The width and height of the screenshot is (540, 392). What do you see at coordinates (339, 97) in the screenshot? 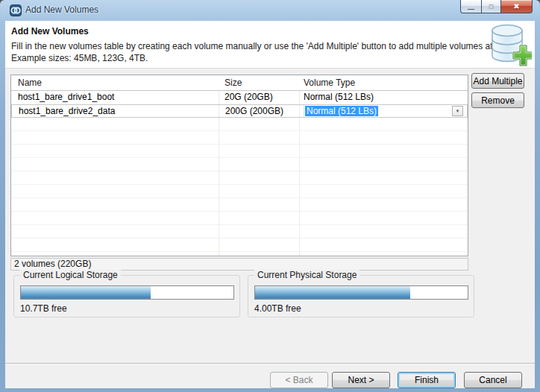
I see `volume-type: Normal (512 LBs)` at bounding box center [339, 97].